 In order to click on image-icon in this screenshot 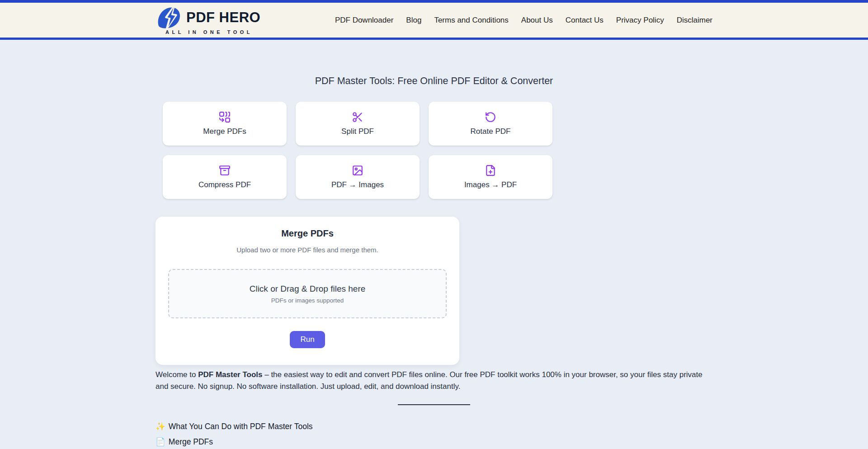, I will do `click(358, 170)`.